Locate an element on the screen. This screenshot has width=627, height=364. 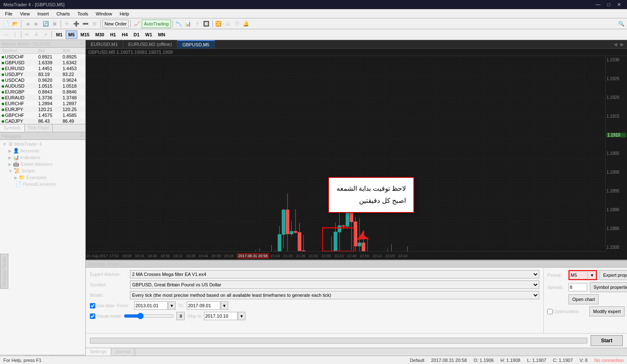
start-button: Start is located at coordinates (607, 341).